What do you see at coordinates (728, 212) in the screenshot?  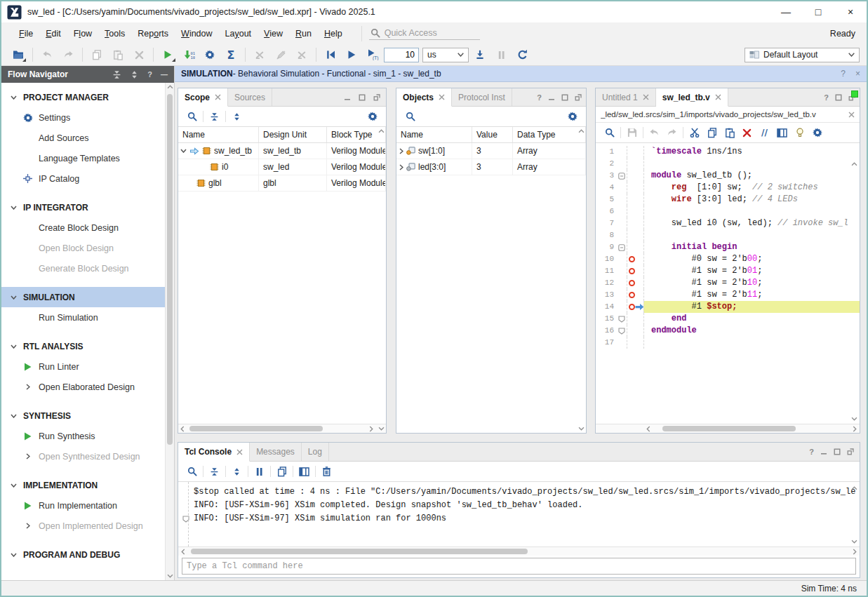 I see `code-line-6: 6` at bounding box center [728, 212].